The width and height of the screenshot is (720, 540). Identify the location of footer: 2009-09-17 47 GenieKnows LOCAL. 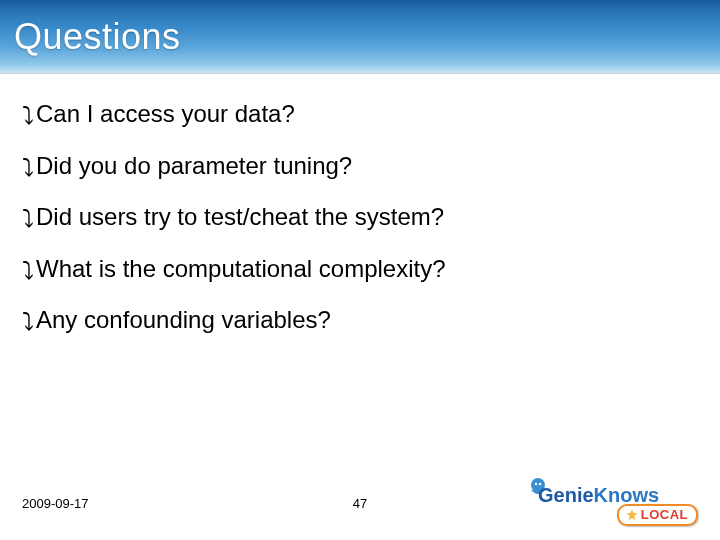
(360, 505).